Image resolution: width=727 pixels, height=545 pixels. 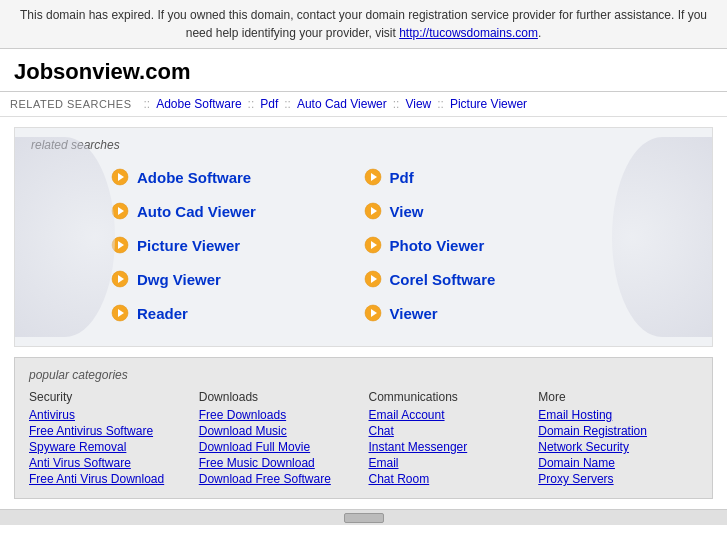 I want to click on category-column-security: Security Antivirus Free Antivirus Softwa…, so click(x=109, y=439).